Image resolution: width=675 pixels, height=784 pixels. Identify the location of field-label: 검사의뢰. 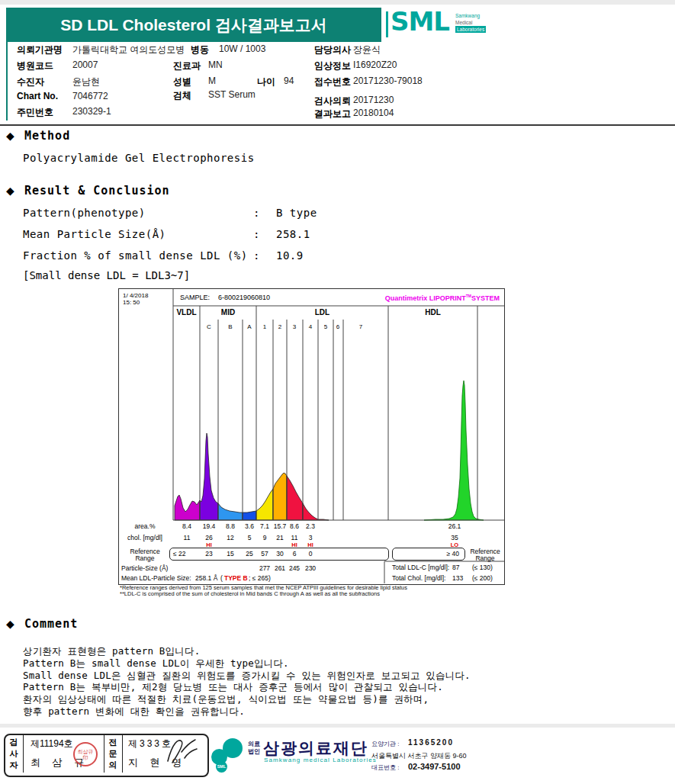
(333, 101).